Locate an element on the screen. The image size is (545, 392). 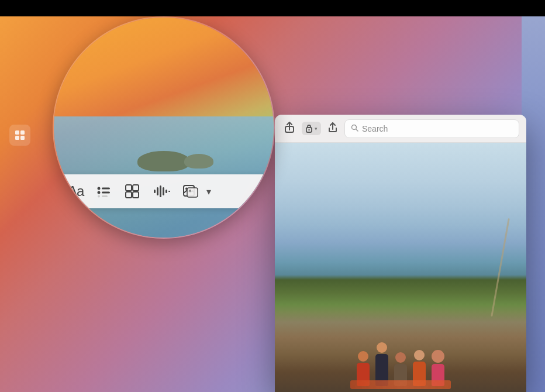
browser-toolbar: ▾ Search is located at coordinates (401, 129).